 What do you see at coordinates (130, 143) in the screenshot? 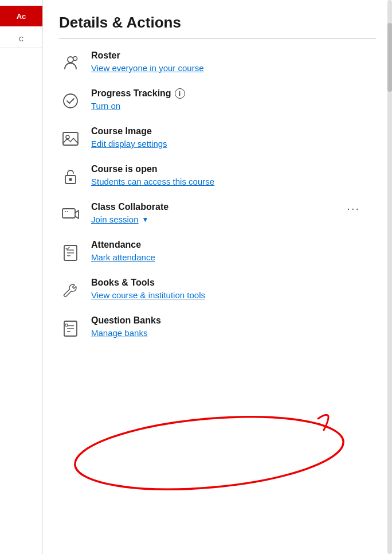
I see `course-image-link: Edit display settings` at bounding box center [130, 143].